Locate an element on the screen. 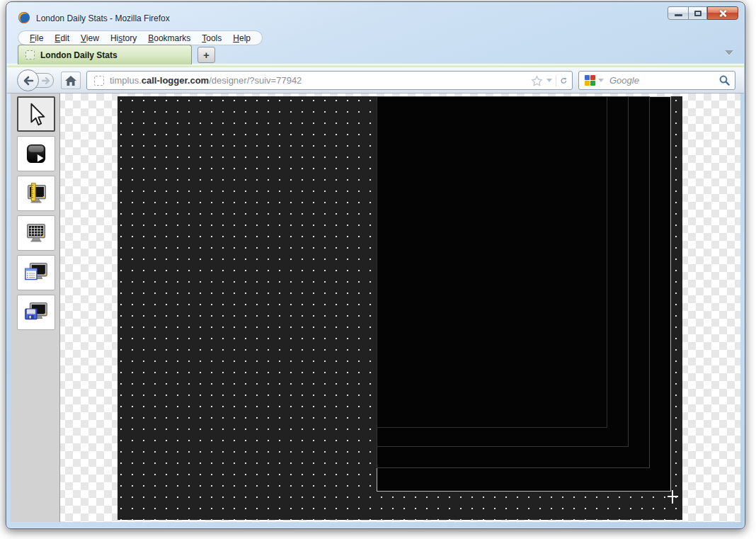  label-part: ools is located at coordinates (214, 38).